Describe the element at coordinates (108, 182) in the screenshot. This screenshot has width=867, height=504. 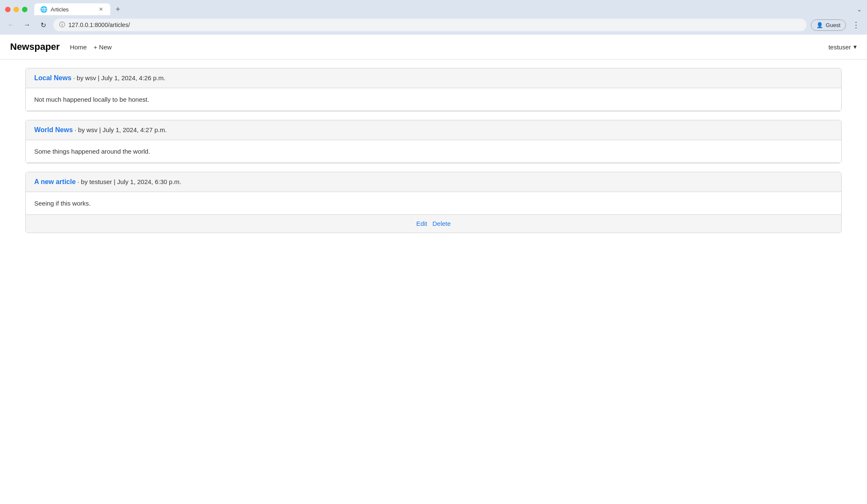
I see `article-meta: A new article · by testuser | July 1, 20…` at that location.